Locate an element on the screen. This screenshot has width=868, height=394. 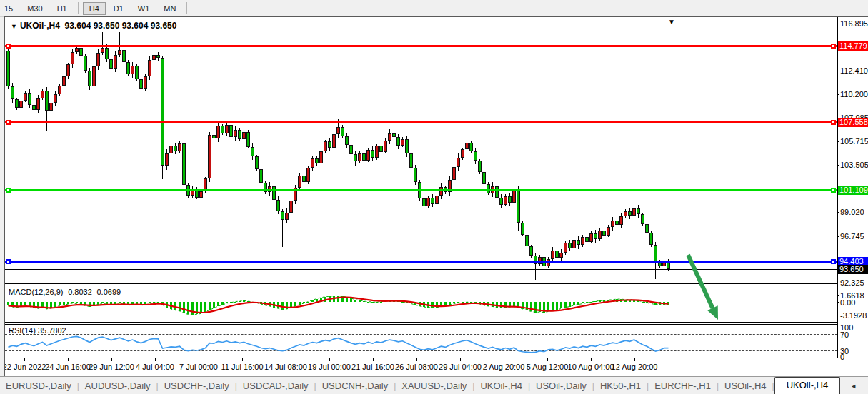
macd-panel: MACD(12,26,9) -0.8032 -0.0699 is located at coordinates (421, 304).